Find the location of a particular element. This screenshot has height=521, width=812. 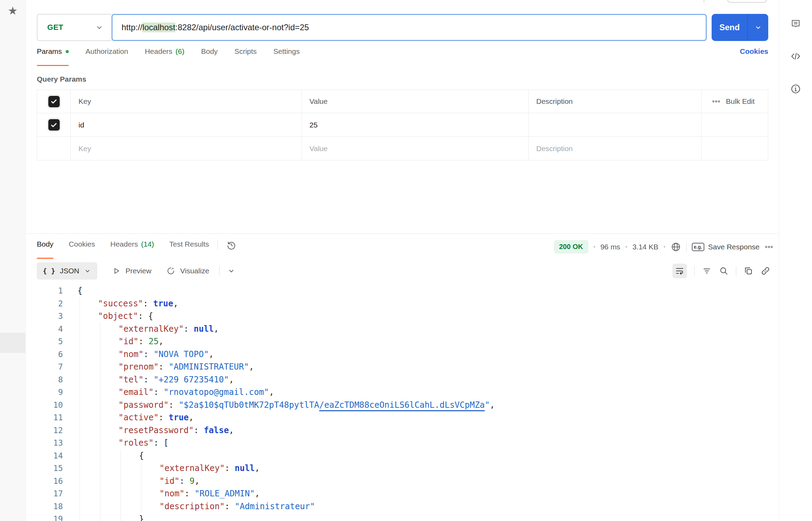

code-line-content: "id": 25, is located at coordinates (421, 342).